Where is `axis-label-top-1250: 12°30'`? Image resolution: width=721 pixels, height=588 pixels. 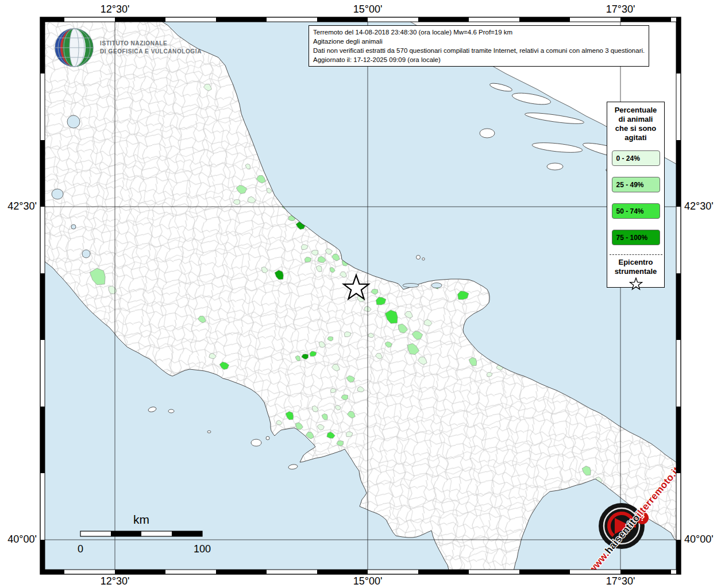
axis-label-top-1250: 12°30' is located at coordinates (115, 9).